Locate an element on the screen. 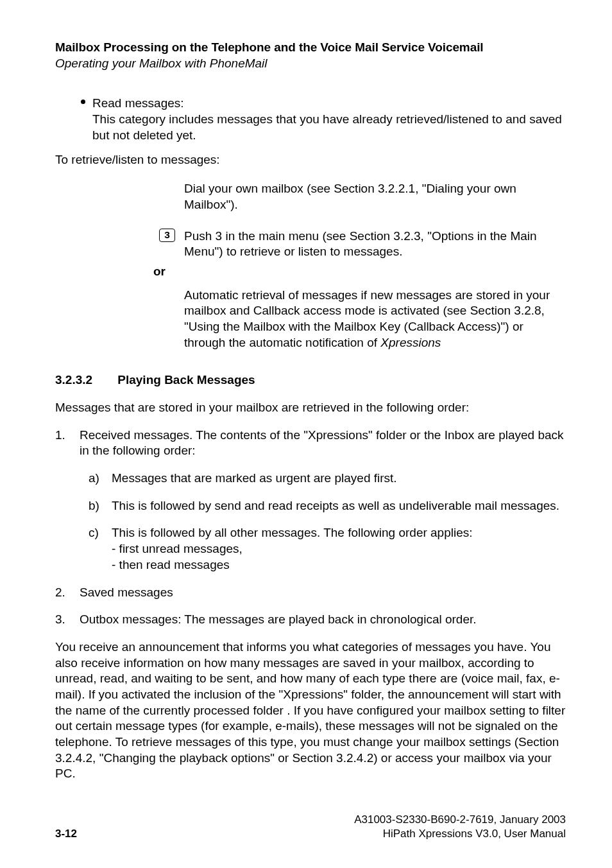 Image resolution: width=612 pixels, height=868 pixels. step-push3-row: 3 Push 3 in the main menu (see Section 3… is located at coordinates (310, 244).